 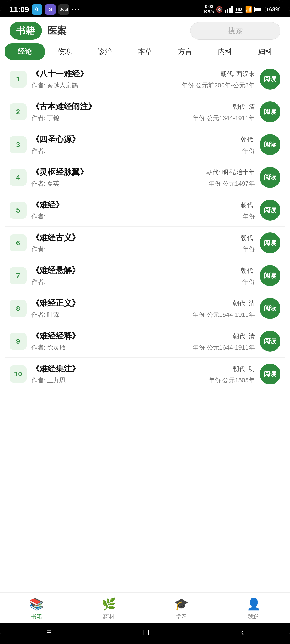 I want to click on book-author: 作者: 秦越人扁鹊, so click(x=55, y=86).